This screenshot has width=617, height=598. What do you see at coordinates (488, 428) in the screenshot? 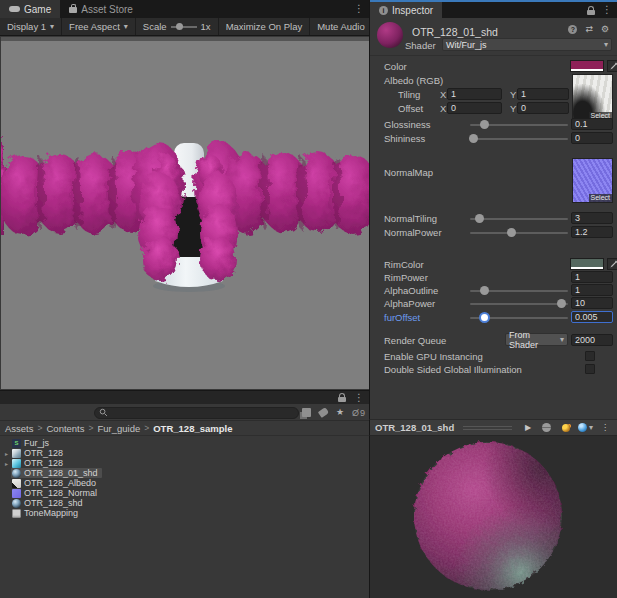
I see `preview-drag-handle` at bounding box center [488, 428].